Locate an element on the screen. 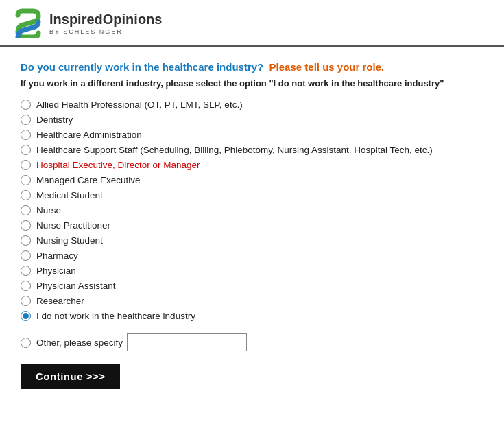  option-radio-opt4 is located at coordinates (26, 150).